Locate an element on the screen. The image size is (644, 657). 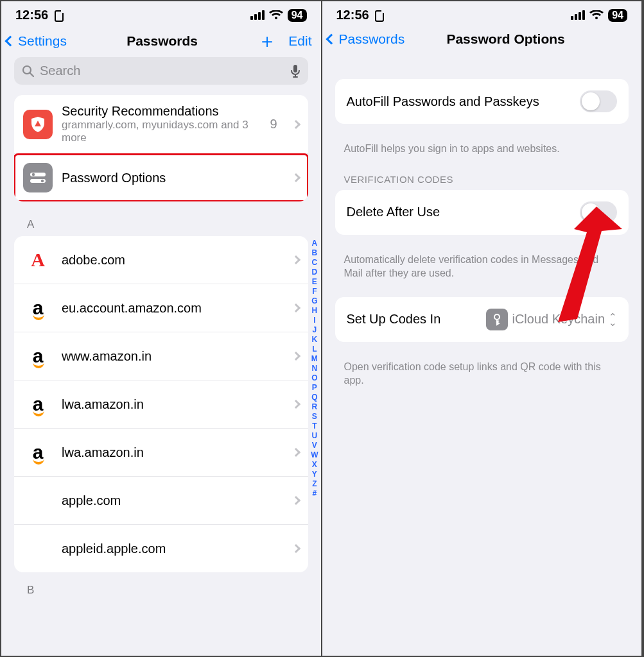
battery-badge: 94 is located at coordinates (618, 15).